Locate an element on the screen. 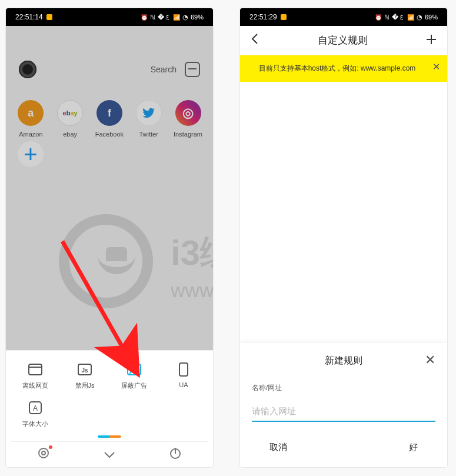 This screenshot has width=456, height=476. modal-title: 新建规则 is located at coordinates (344, 361).